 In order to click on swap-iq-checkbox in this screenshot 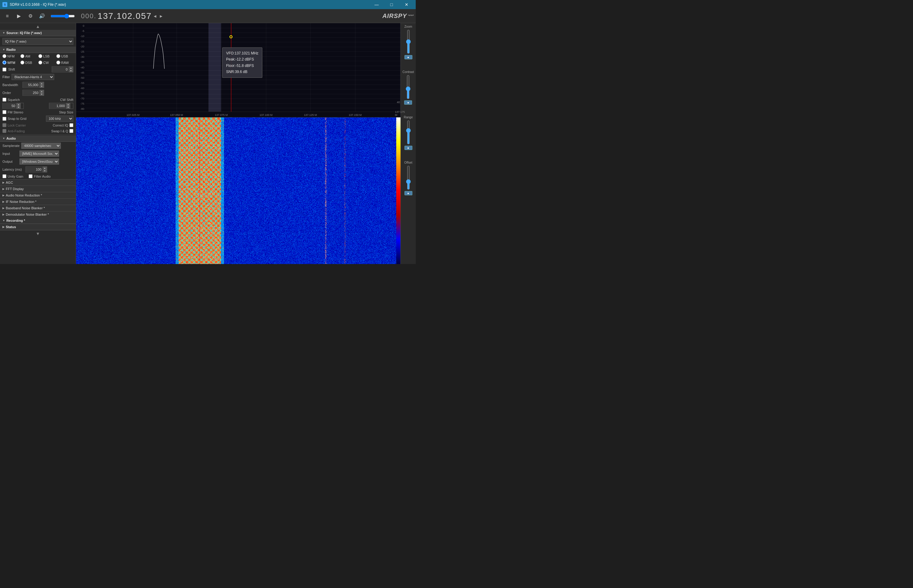, I will do `click(71, 131)`.